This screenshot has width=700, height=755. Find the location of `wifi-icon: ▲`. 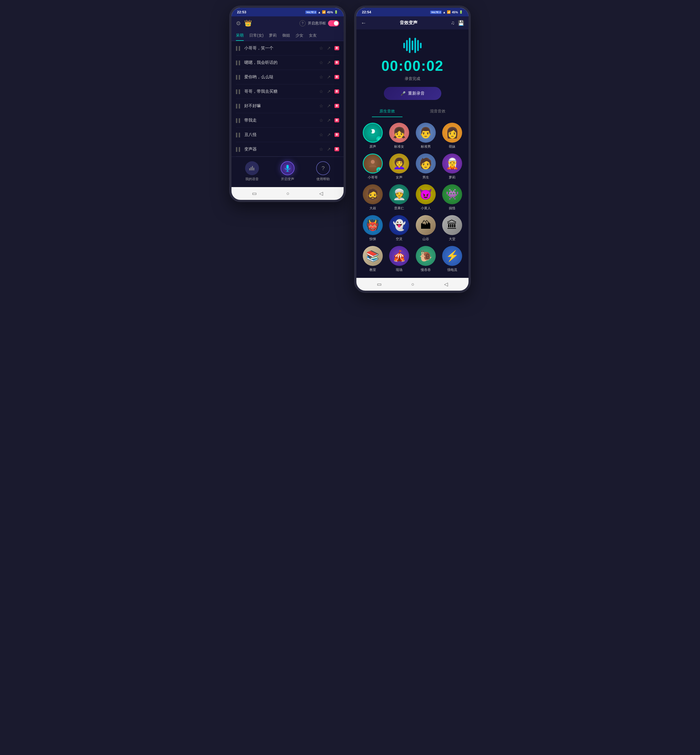

wifi-icon: ▲ is located at coordinates (319, 12).